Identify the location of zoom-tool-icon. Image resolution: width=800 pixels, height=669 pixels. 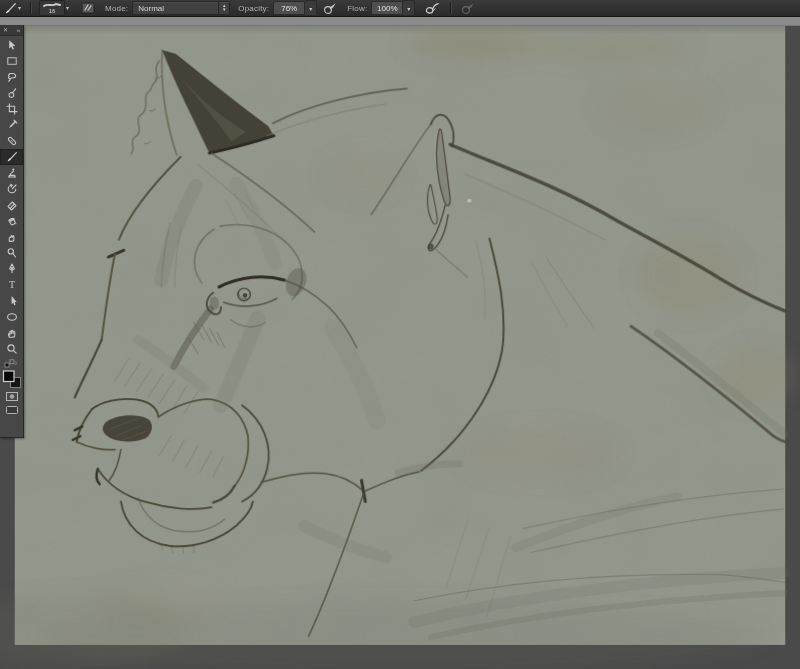
(12, 349).